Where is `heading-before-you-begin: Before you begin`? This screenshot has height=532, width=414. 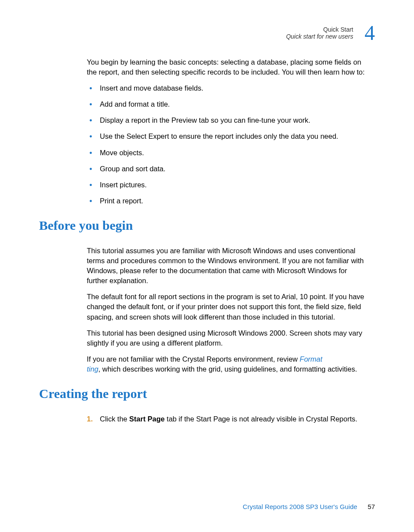 heading-before-you-begin: Before you begin is located at coordinates (203, 225).